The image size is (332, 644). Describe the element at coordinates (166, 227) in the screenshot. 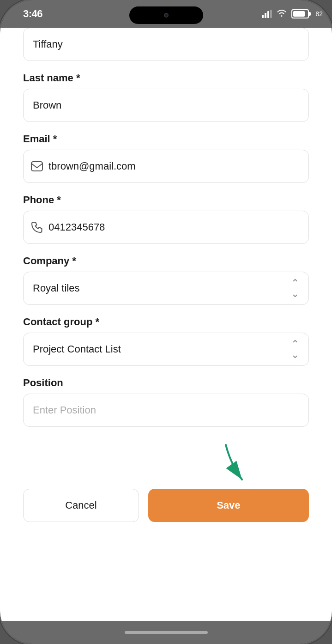

I see `phone-input: 0412345678` at that location.